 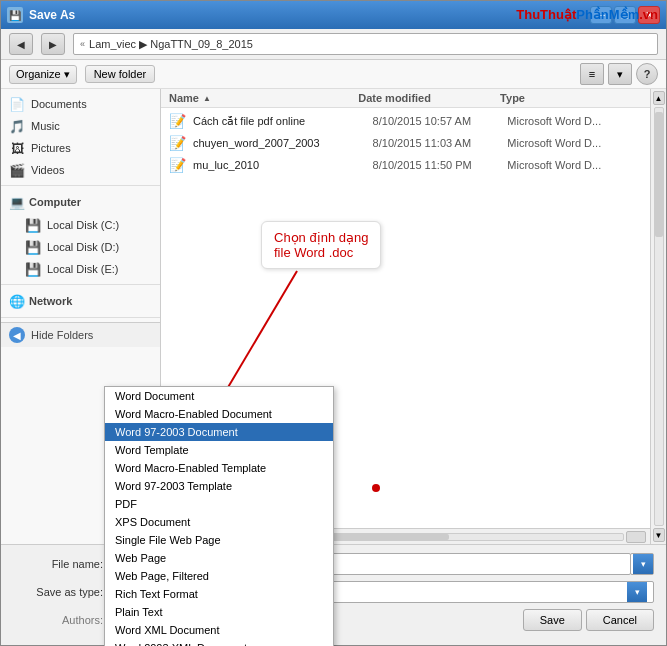 I want to click on window-controls: ─ □ ✕, so click(x=625, y=15).